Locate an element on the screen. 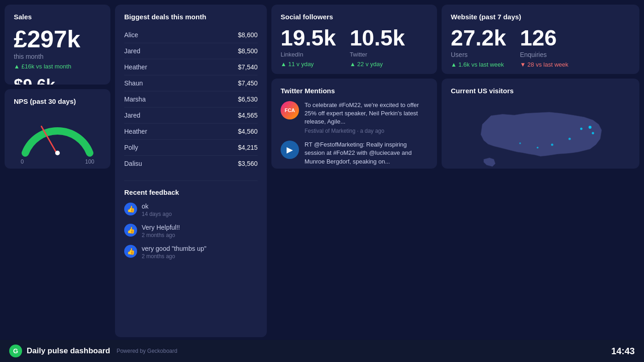  deal-row: Shaun$7,450 is located at coordinates (191, 84).